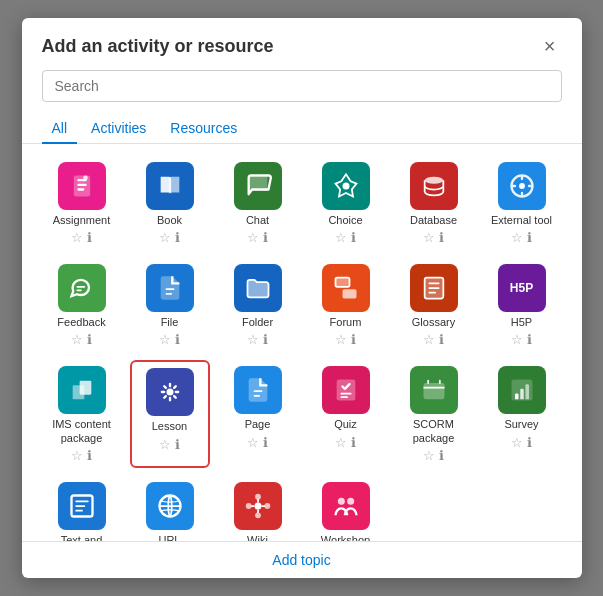  What do you see at coordinates (517, 238) in the screenshot?
I see `star-button-external-tool: ☆` at bounding box center [517, 238].